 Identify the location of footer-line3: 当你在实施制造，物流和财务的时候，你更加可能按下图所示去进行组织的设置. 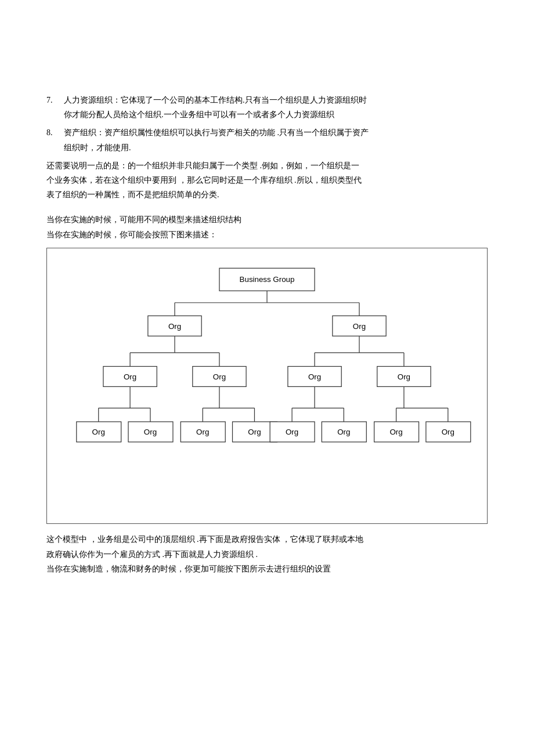
(267, 569).